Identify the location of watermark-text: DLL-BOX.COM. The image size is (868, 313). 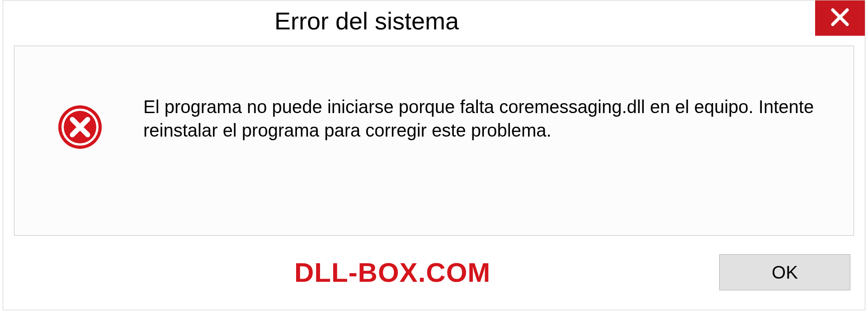
(392, 272).